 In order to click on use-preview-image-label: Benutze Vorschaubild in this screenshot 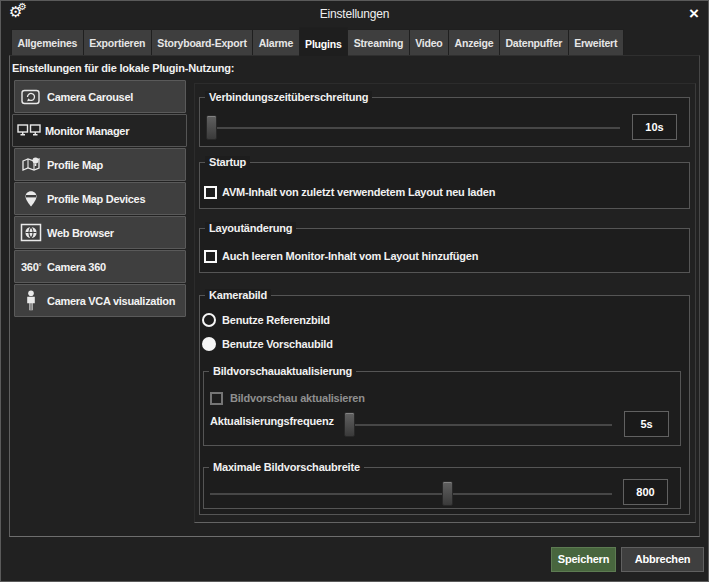, I will do `click(278, 344)`.